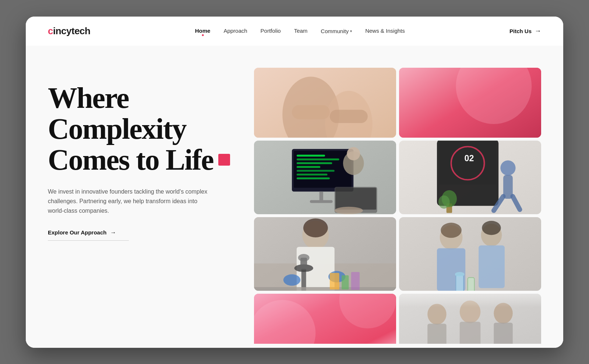 This screenshot has height=364, width=589. I want to click on logo-text: incytech, so click(72, 31).